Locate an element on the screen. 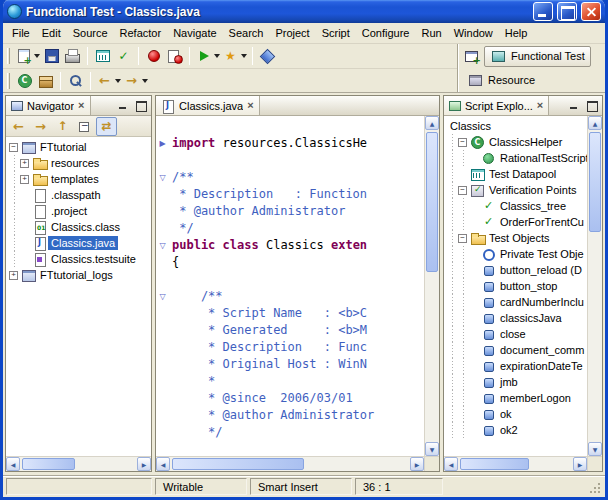 This screenshot has width=608, height=500. script-explorer-item-classics-tree: Classics_tree is located at coordinates (517, 206).